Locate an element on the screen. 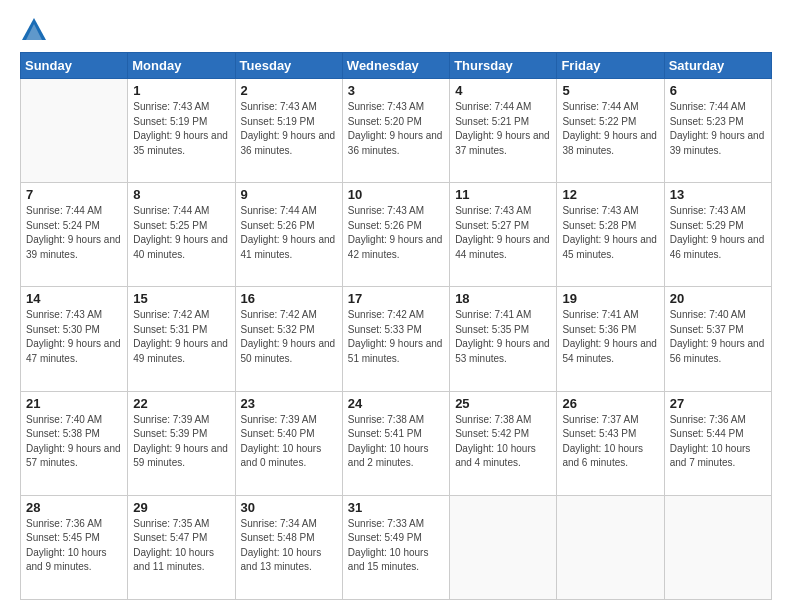 The image size is (792, 612). day-info: Sunrise: 7:43 AMSunset: 5:30 PMDaylight:… is located at coordinates (74, 337).